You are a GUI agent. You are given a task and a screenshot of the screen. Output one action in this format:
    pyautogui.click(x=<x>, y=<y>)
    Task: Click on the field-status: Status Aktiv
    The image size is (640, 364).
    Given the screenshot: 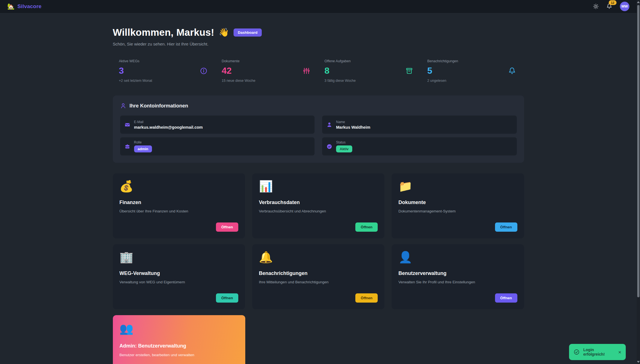 What is the action you would take?
    pyautogui.click(x=420, y=146)
    